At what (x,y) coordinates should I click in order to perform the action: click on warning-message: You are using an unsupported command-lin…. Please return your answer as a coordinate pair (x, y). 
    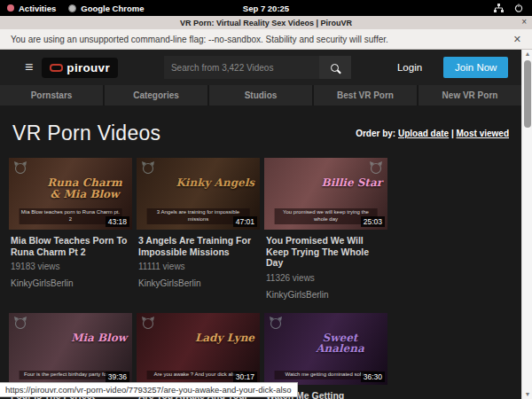
    Looking at the image, I should click on (200, 39).